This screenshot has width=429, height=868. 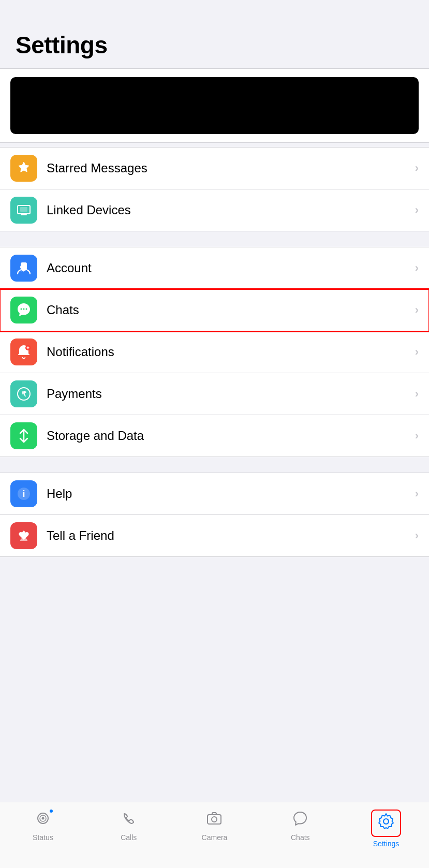 I want to click on notifications-label: Notifications, so click(x=231, y=352).